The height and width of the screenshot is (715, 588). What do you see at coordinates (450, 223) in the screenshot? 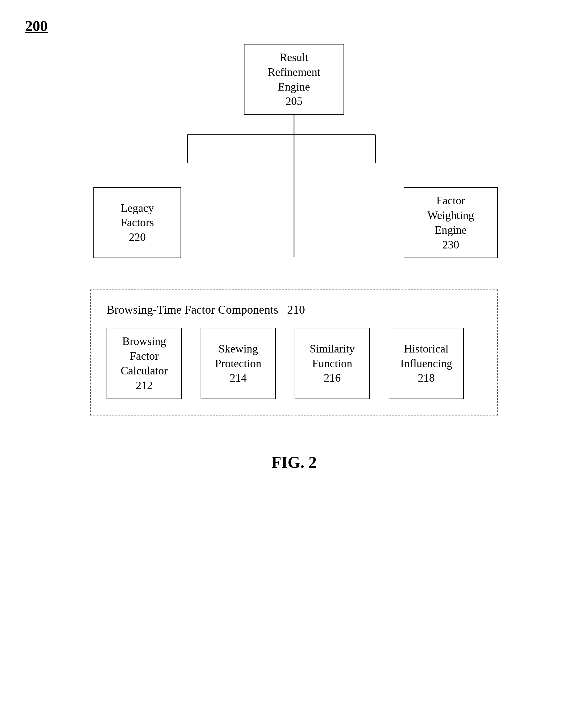
I see `factor-weighting-engine-label: Factor Weighting Engine 230` at bounding box center [450, 223].